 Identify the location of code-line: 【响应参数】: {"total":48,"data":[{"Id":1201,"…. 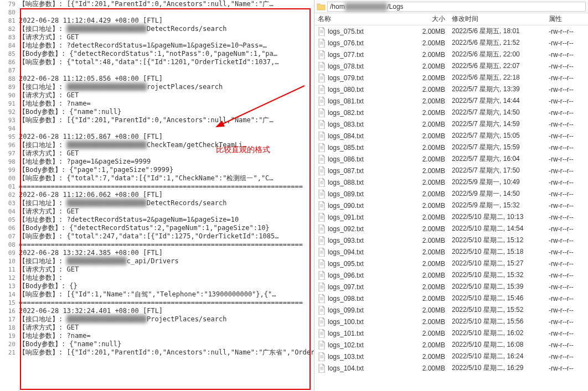
(166, 62).